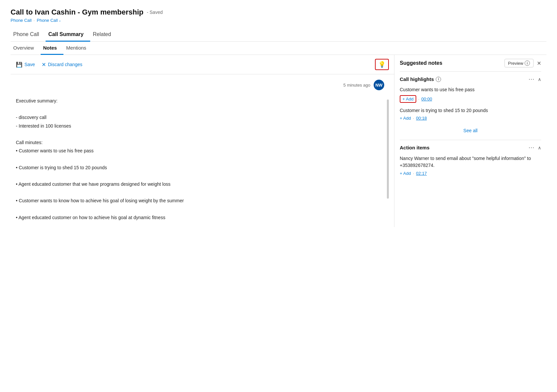  Describe the element at coordinates (21, 20) in the screenshot. I see `breadcrumb-first: Phone Call` at that location.